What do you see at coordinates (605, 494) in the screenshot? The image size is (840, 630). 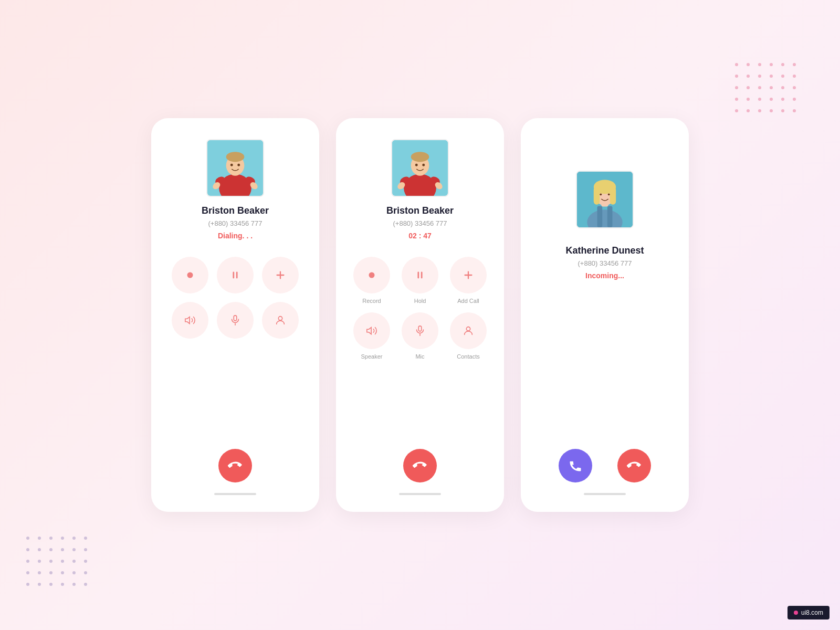 I see `bottom-indicator-incoming` at bounding box center [605, 494].